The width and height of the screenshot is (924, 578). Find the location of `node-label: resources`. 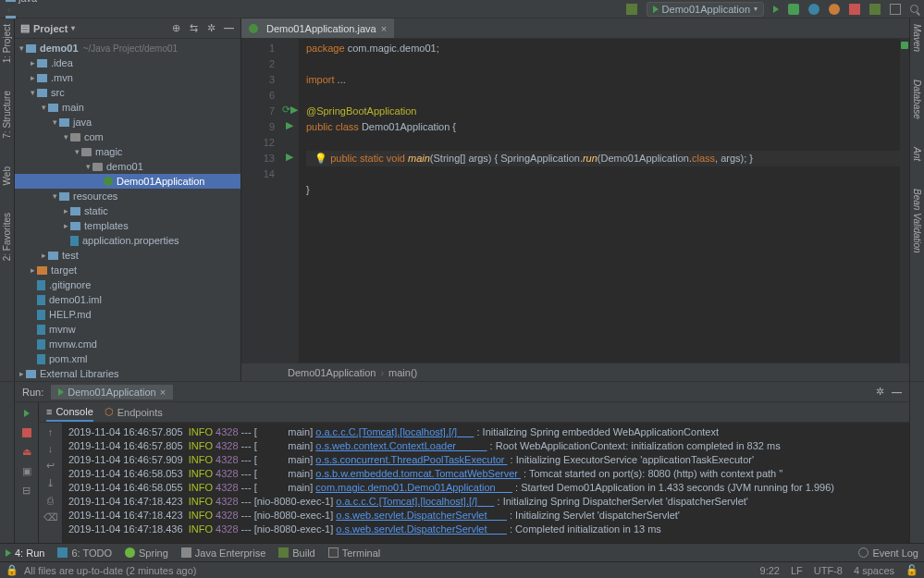

node-label: resources is located at coordinates (95, 196).